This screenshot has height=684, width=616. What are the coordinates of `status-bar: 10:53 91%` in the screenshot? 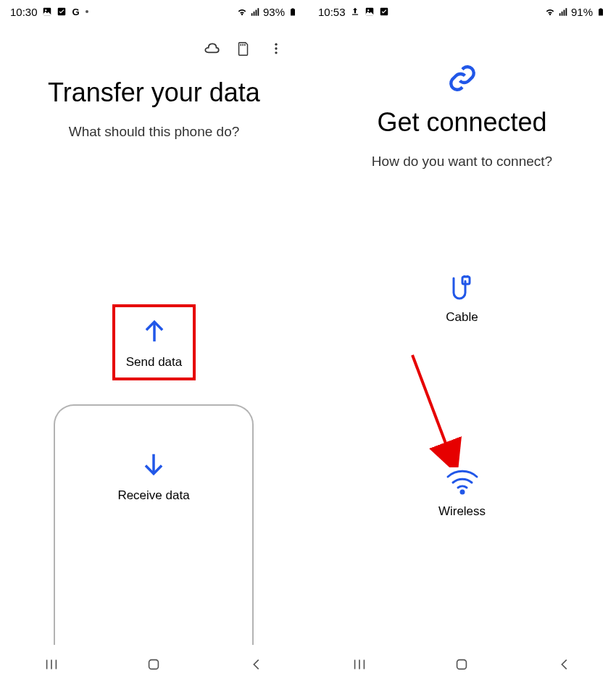 It's located at (462, 12).